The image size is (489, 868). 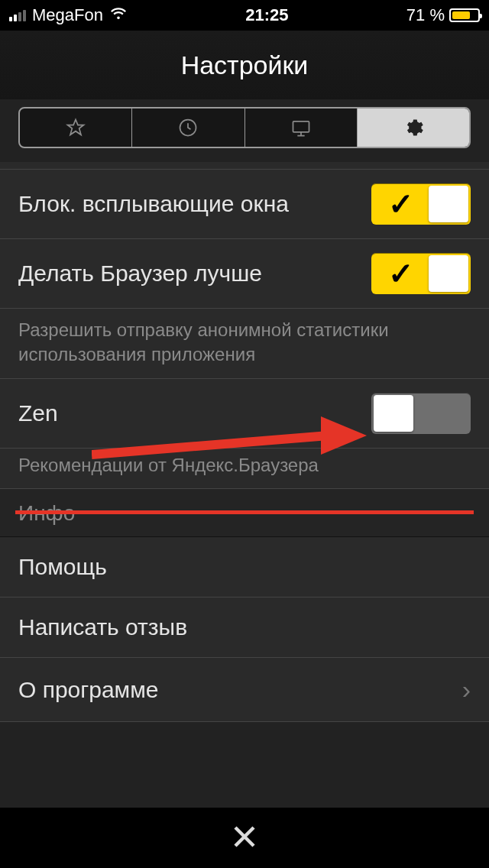 I want to click on improve-browser-toggle: ✓, so click(x=421, y=274).